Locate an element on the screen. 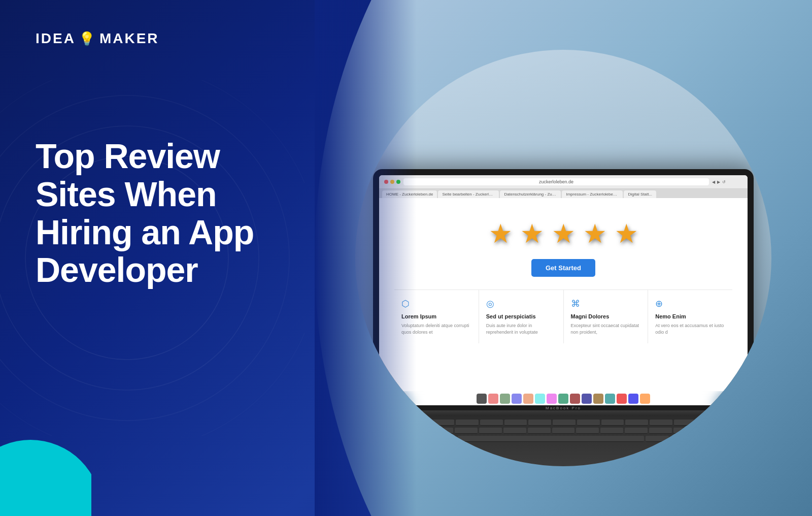 The height and width of the screenshot is (516, 812). browser-controls: ◀▶↺ is located at coordinates (727, 182).